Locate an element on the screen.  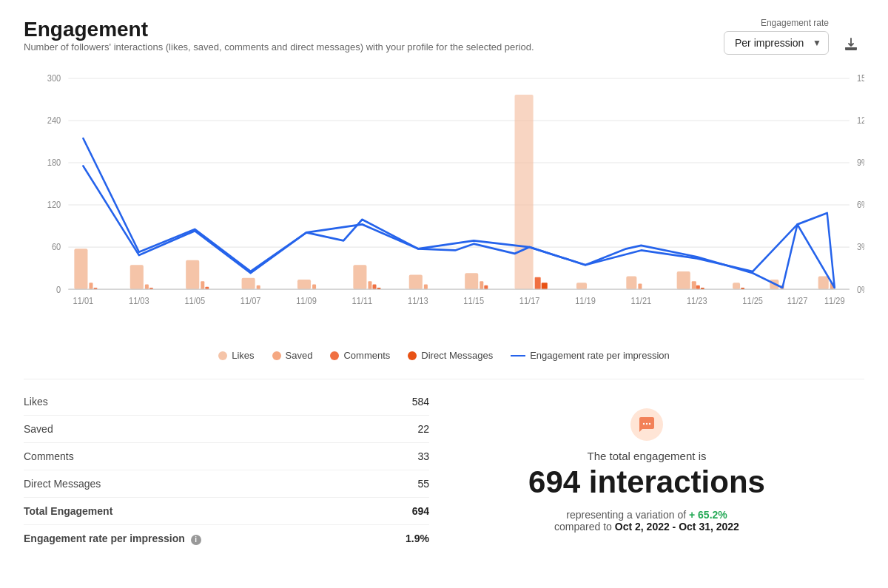
engagement-rate-dropdown: Per impression Per reach Per follower is located at coordinates (776, 43).